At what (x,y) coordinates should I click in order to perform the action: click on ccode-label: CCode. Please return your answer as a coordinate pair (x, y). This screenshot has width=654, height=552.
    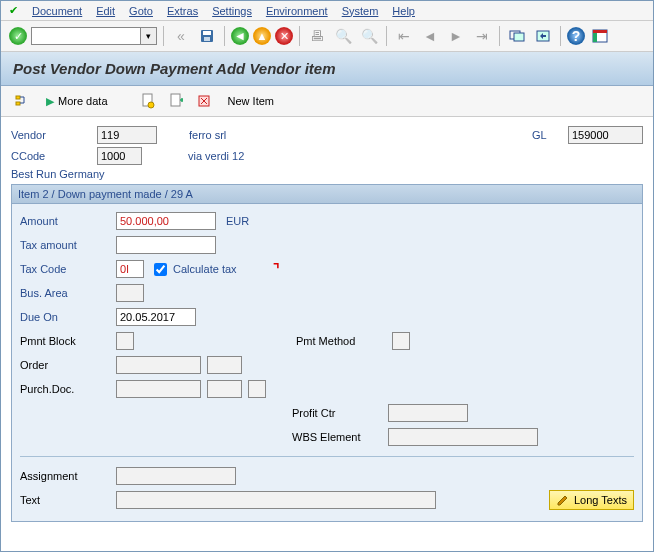
    Looking at the image, I should click on (51, 156).